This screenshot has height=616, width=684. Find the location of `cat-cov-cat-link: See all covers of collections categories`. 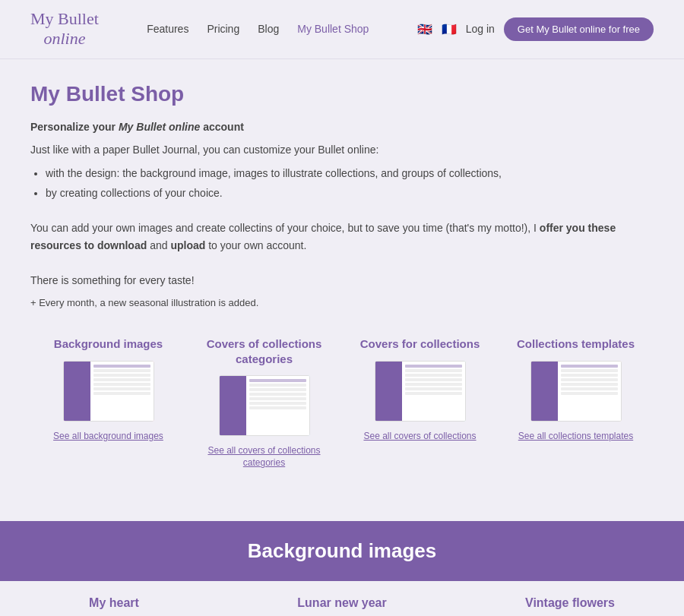

cat-cov-cat-link: See all covers of collections categories is located at coordinates (264, 456).